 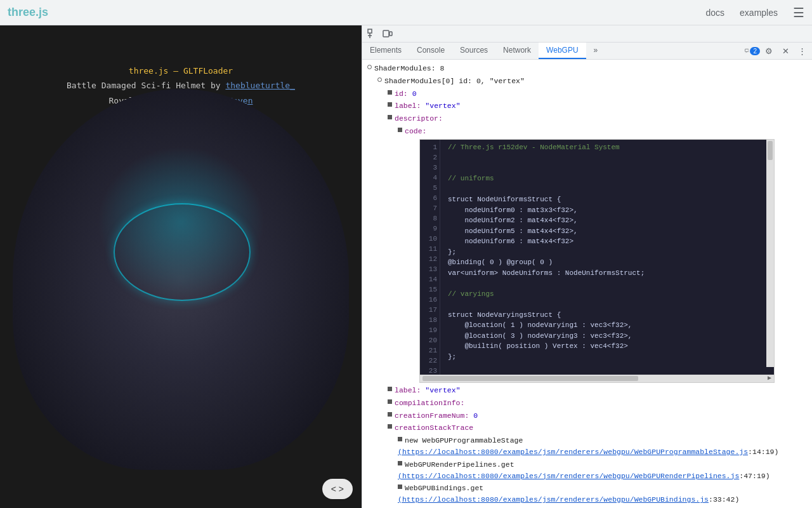 What do you see at coordinates (476, 416) in the screenshot?
I see `creation-frame-value: 0` at bounding box center [476, 416].